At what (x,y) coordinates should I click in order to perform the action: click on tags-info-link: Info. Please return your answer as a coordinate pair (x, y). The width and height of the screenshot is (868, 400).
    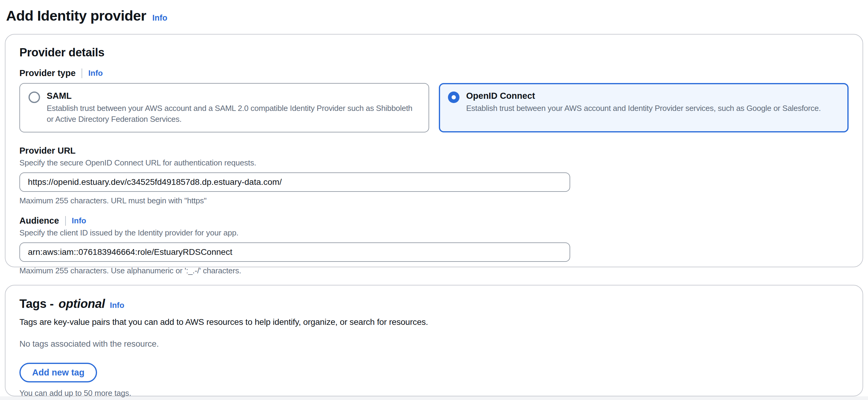
    Looking at the image, I should click on (117, 305).